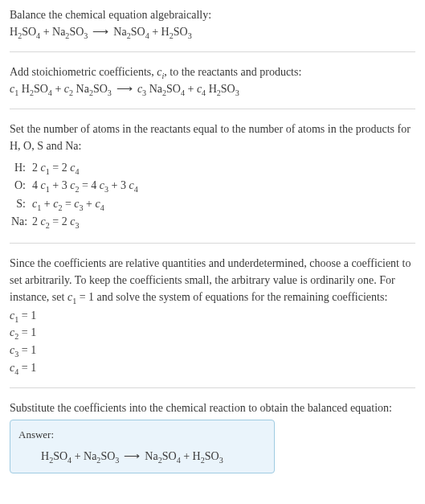 The height and width of the screenshot is (504, 425). What do you see at coordinates (214, 204) in the screenshot?
I see `atom-row-s: S: c1 + c2 = c3 + c4` at bounding box center [214, 204].